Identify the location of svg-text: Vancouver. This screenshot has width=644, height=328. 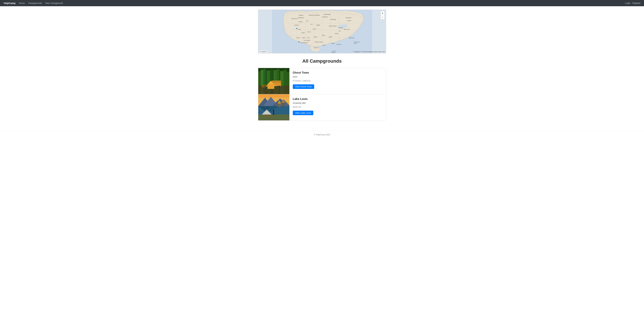
(294, 18).